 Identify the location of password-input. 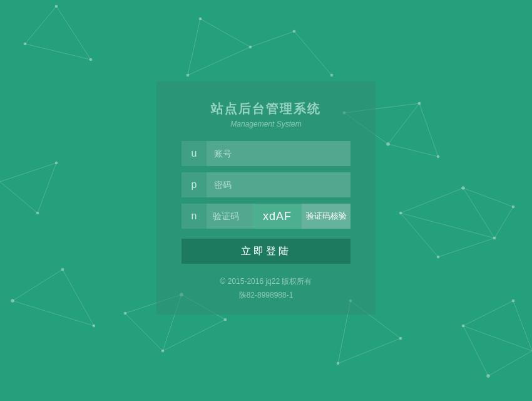
(279, 185).